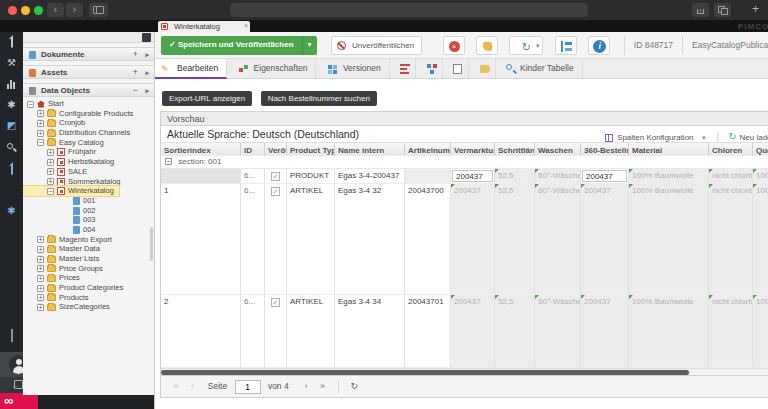 The height and width of the screenshot is (409, 768). Describe the element at coordinates (88, 182) in the screenshot. I see `tree-node: +Sommerkatalog` at that location.